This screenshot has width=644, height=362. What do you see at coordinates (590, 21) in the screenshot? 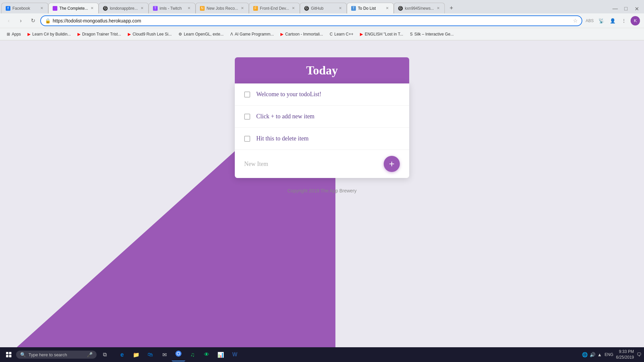
I see `extensions-button: ABS` at bounding box center [590, 21].